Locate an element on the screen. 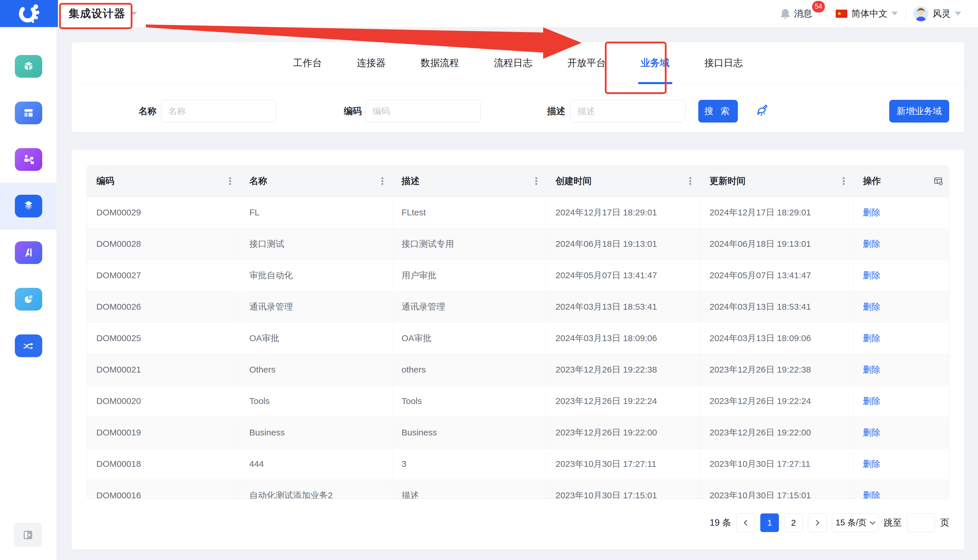 This screenshot has width=978, height=560. cell-desc: FLtest is located at coordinates (469, 212).